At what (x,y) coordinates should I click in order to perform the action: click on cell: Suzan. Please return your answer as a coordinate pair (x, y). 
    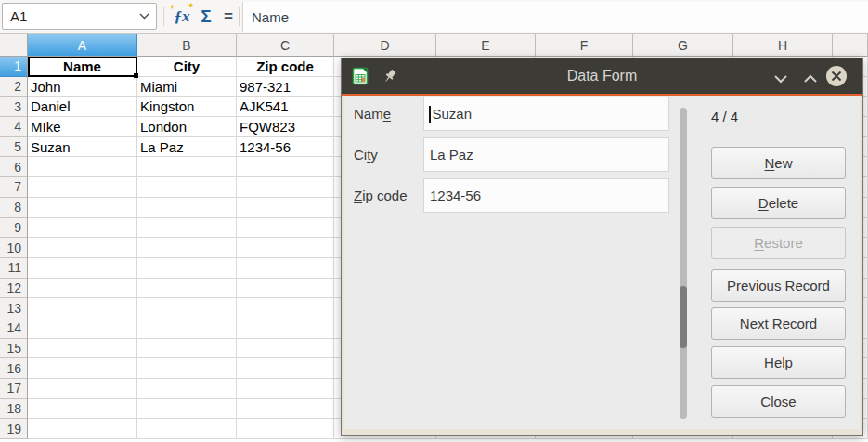
    Looking at the image, I should click on (83, 148).